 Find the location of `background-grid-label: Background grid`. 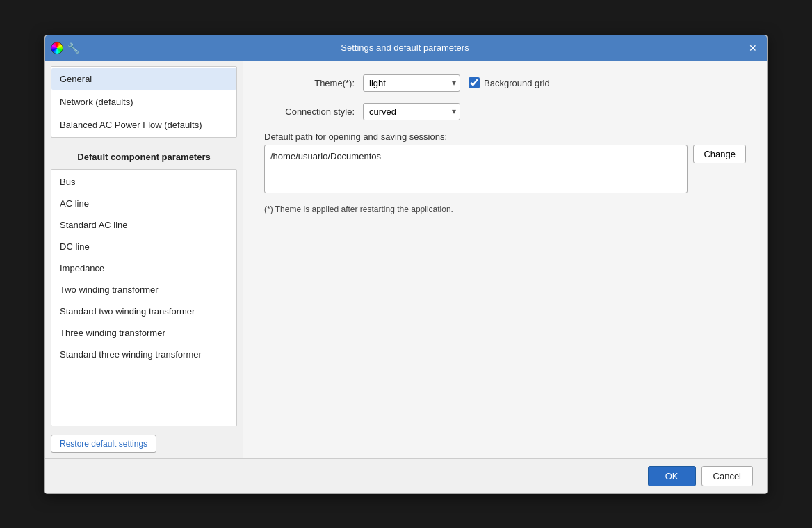

background-grid-label: Background grid is located at coordinates (517, 83).